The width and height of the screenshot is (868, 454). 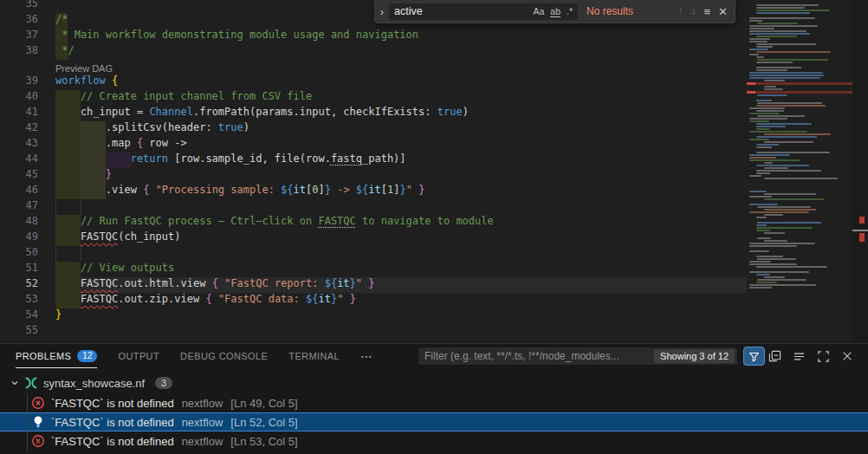 I want to click on find-query-text: active, so click(x=461, y=11).